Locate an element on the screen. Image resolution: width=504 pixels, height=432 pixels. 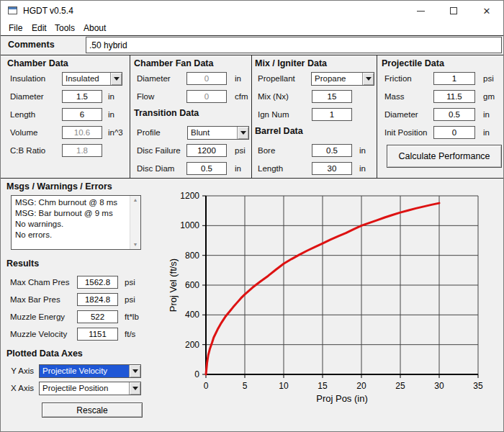
muzzle-velocity-output is located at coordinates (98, 334).